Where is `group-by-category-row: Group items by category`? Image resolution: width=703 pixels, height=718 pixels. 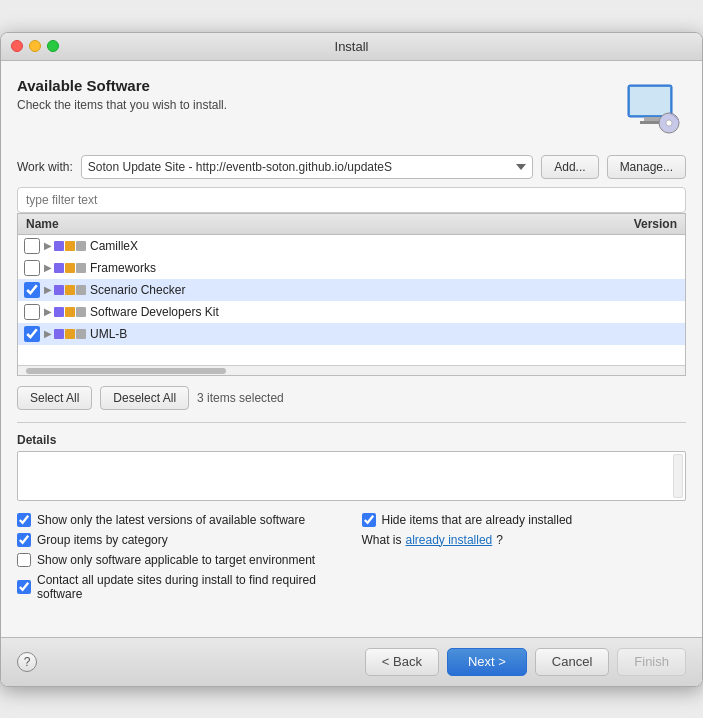 group-by-category-row: Group items by category is located at coordinates (180, 540).